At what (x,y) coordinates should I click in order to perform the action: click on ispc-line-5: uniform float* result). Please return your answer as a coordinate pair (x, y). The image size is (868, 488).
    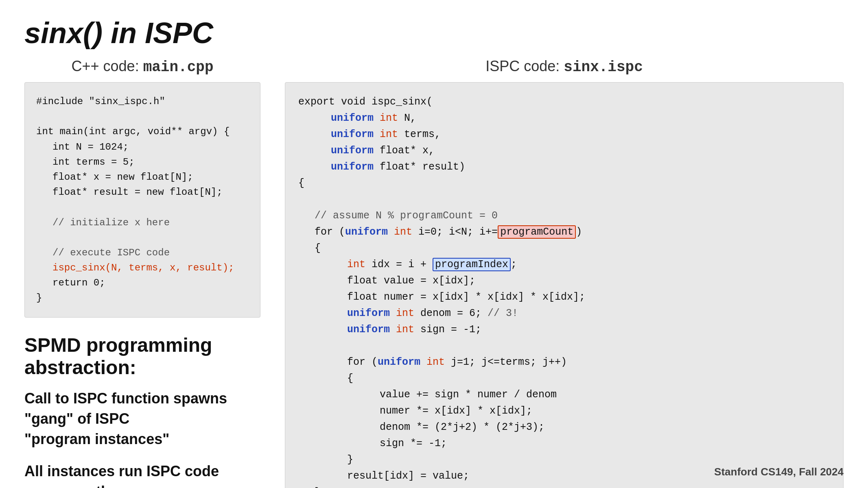
    Looking at the image, I should click on (564, 167).